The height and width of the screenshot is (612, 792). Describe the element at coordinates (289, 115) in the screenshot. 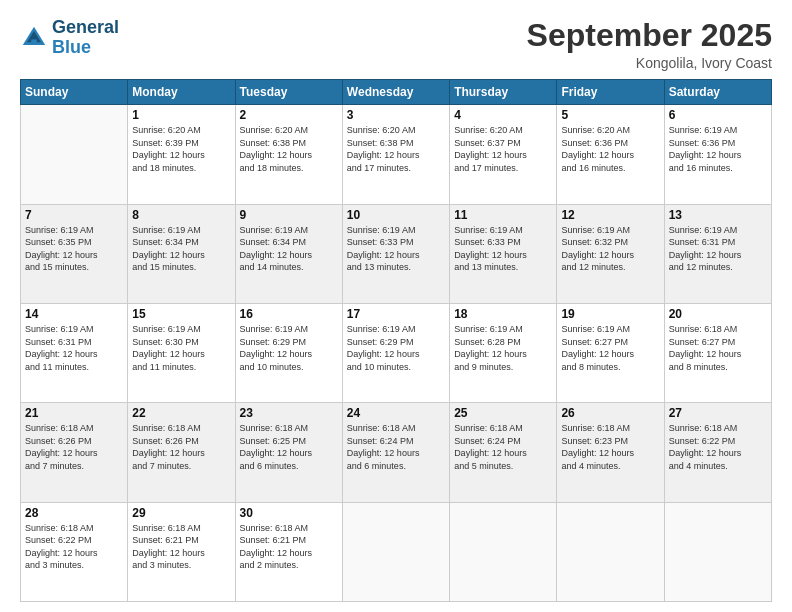

I see `day-number: 2` at that location.